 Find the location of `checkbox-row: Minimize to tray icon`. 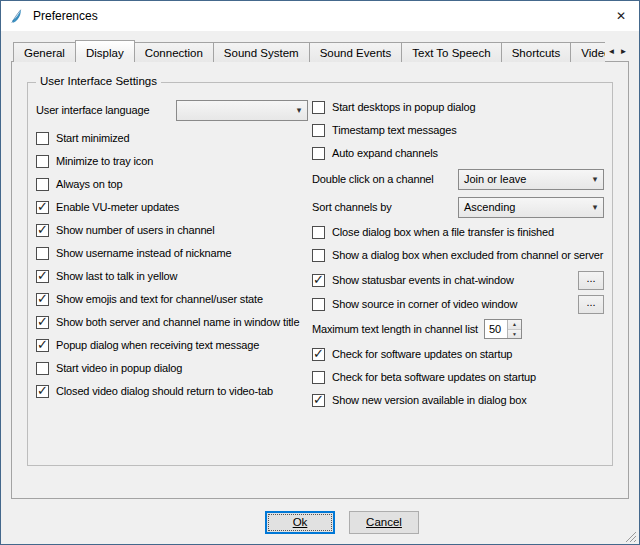

checkbox-row: Minimize to tray icon is located at coordinates (172, 161).